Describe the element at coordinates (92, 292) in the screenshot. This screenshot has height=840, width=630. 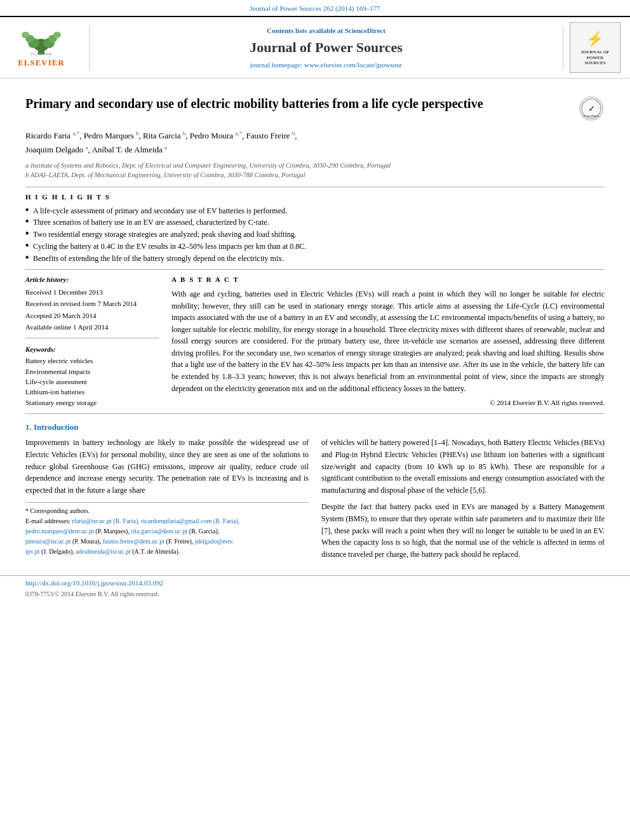
I see `received-date: Received 1 December 2013` at that location.